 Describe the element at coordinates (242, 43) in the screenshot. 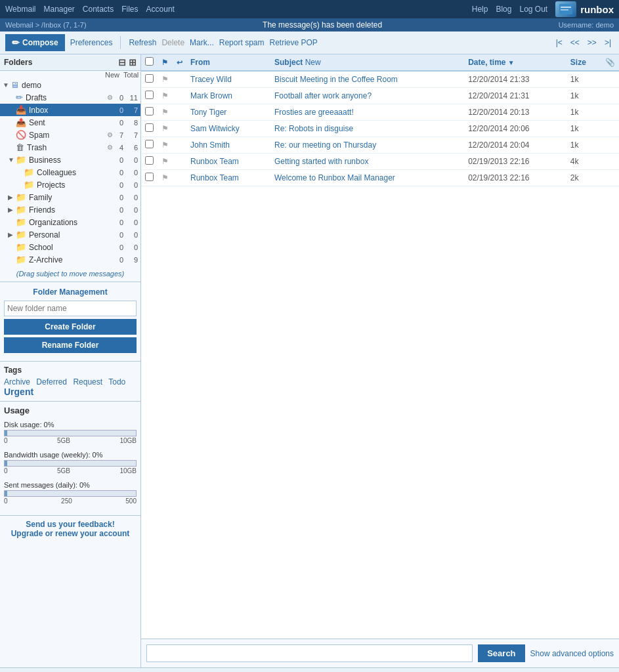

I see `report-spam-button: Report spam` at that location.